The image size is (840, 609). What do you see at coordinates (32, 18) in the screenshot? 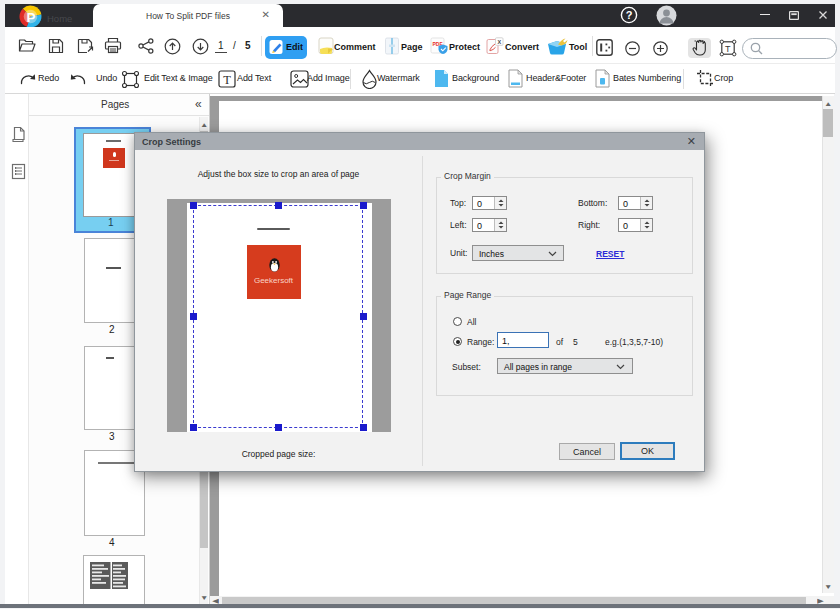
I see `svg-text: P` at bounding box center [32, 18].